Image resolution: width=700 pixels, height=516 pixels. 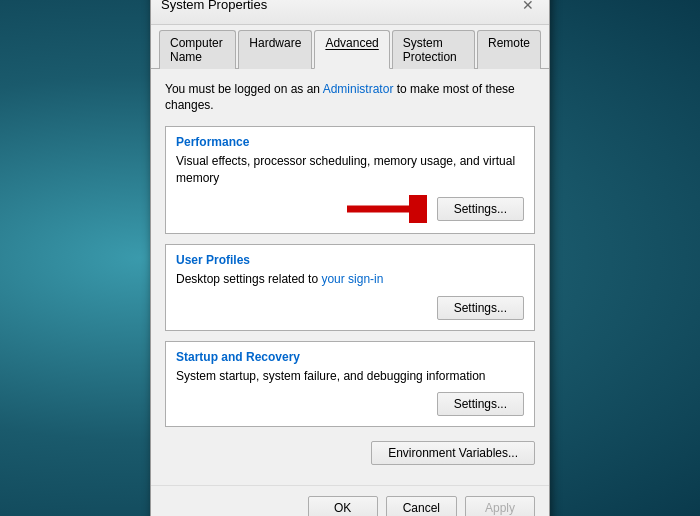 What do you see at coordinates (275, 50) in the screenshot?
I see `tab-hardware: Hardware` at bounding box center [275, 50].